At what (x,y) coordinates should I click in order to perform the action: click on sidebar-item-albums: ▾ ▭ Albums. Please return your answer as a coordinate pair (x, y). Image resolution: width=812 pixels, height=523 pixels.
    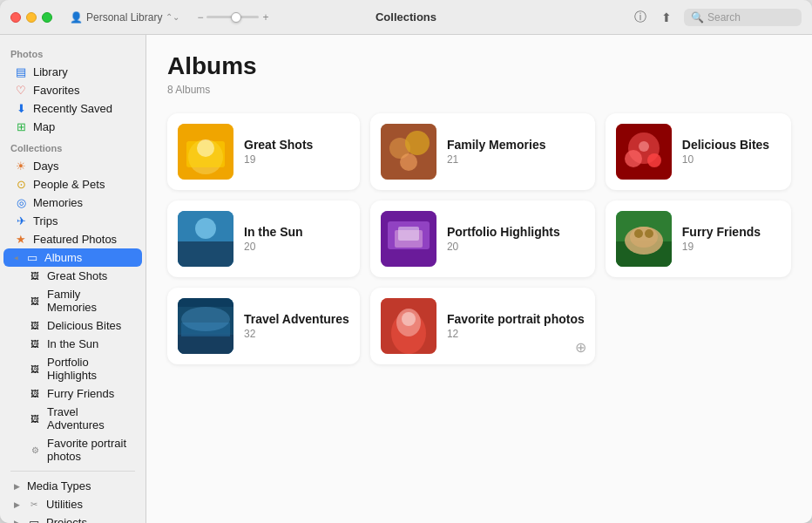
    Looking at the image, I should click on (73, 258).